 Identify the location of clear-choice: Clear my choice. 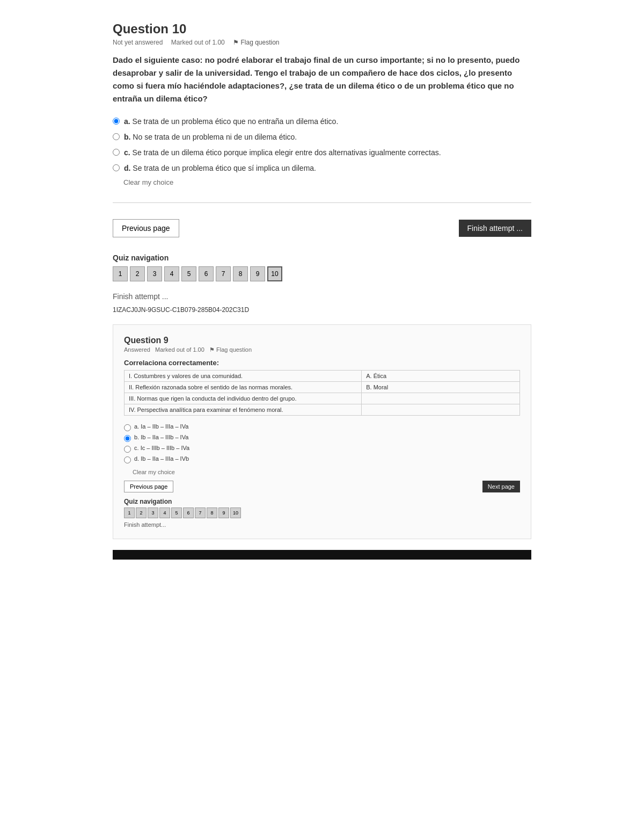
(327, 183).